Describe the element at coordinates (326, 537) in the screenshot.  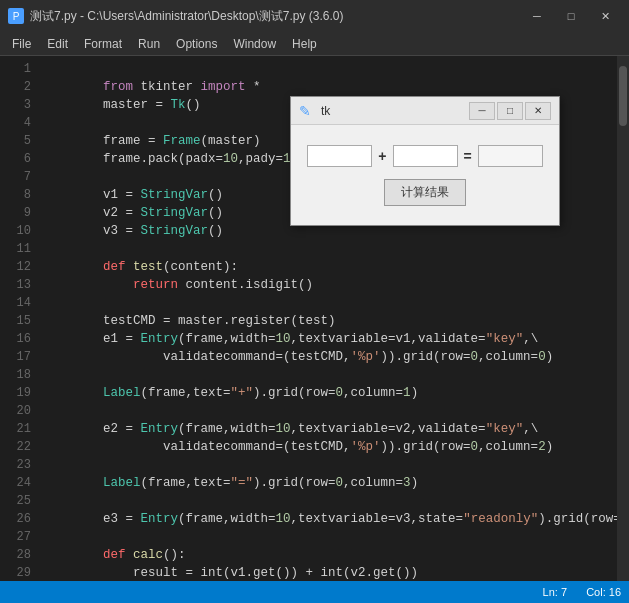
I see `code-line: def calc():` at that location.